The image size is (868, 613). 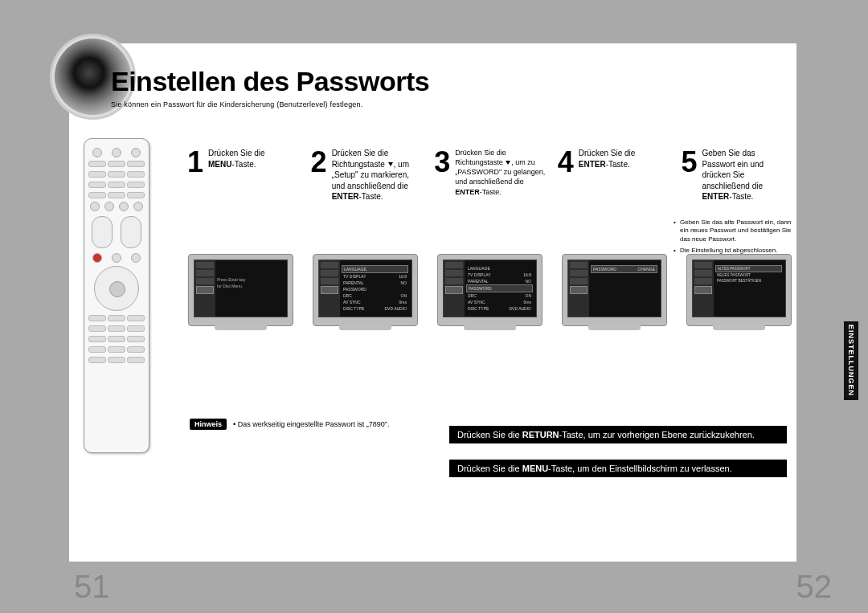 I want to click on step-5: 5 Geben Sie das Passwort ein und drücken…, so click(x=739, y=175).